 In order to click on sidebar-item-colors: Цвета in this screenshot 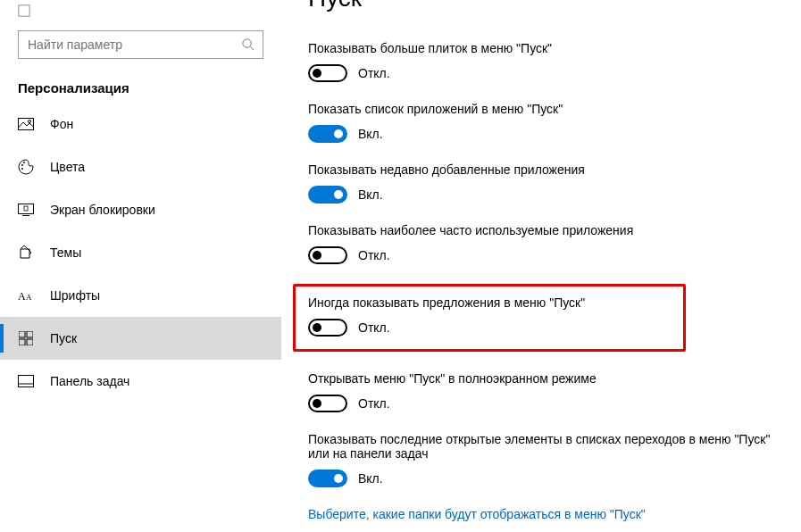, I will do `click(141, 167)`.